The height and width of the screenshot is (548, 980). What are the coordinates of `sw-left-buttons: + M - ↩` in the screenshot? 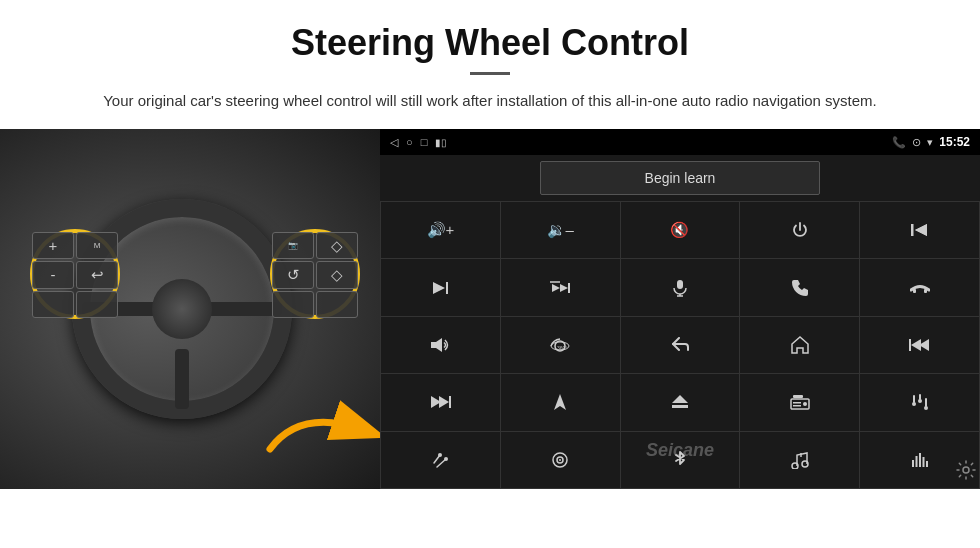 It's located at (75, 275).